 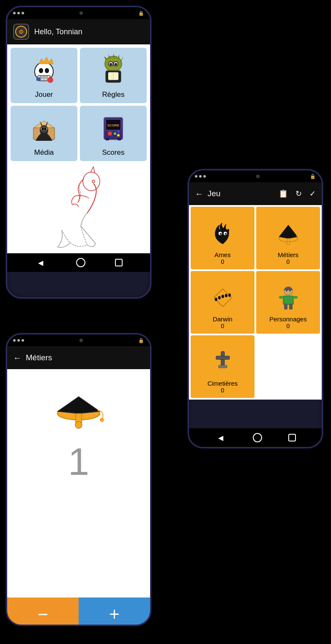 What do you see at coordinates (297, 194) in the screenshot?
I see `header-right-3: 📋 ↻ ✓` at bounding box center [297, 194].